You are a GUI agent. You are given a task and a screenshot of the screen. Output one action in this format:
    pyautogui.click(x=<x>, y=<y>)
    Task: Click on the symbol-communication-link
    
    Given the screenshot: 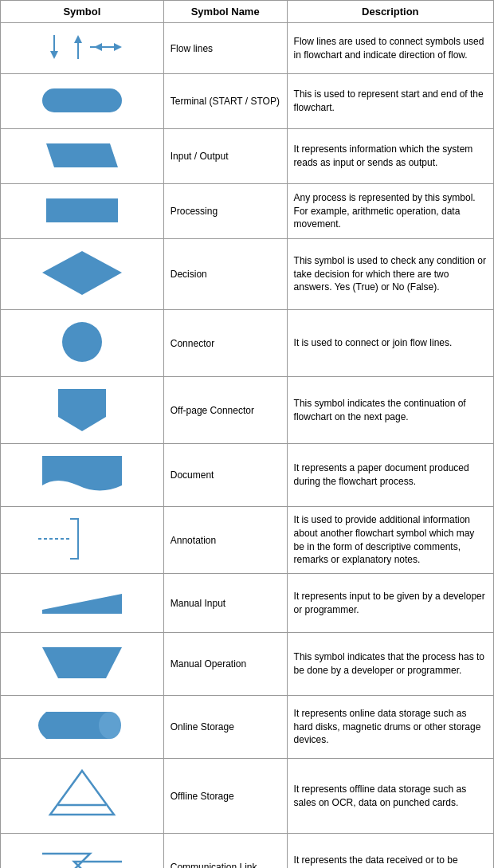 What is the action you would take?
    pyautogui.click(x=83, y=851)
    